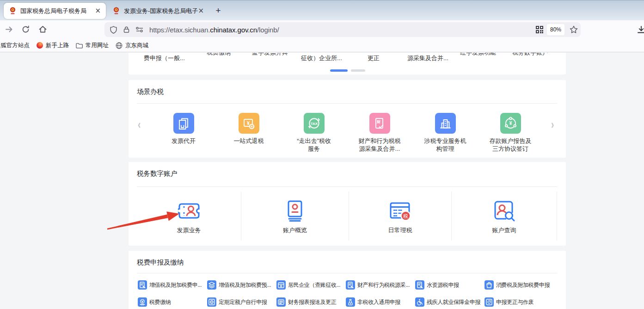 Image resolution: width=644 pixels, height=309 pixels. What do you see at coordinates (295, 211) in the screenshot?
I see `account-overview-icon` at bounding box center [295, 211].